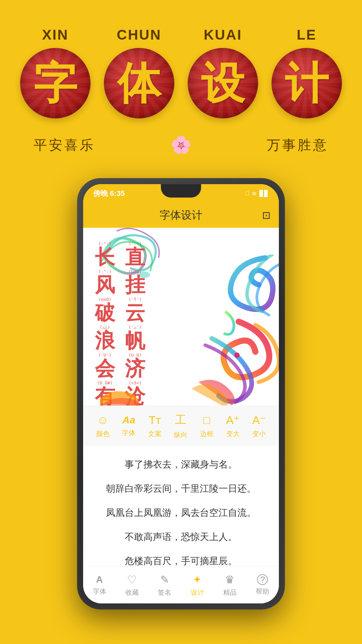 This screenshot has width=362, height=644. I want to click on enlarge-icon: A⁺, so click(233, 420).